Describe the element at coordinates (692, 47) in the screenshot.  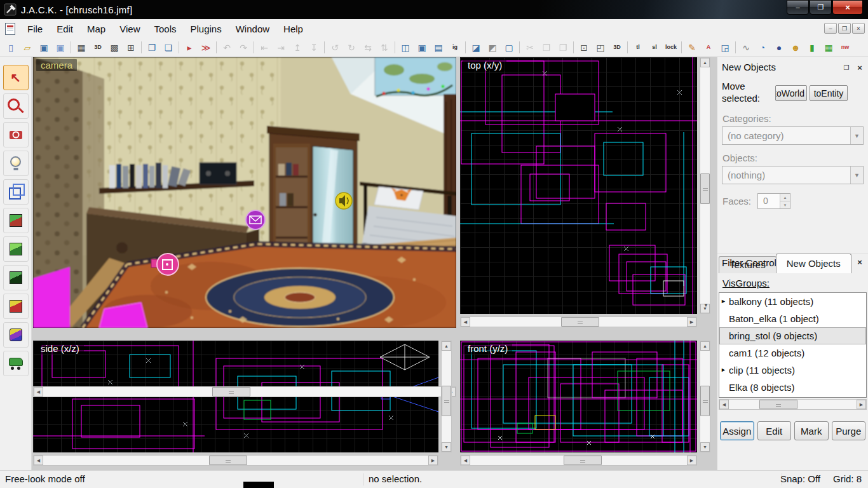
I see `path-edit-button: ✎` at that location.